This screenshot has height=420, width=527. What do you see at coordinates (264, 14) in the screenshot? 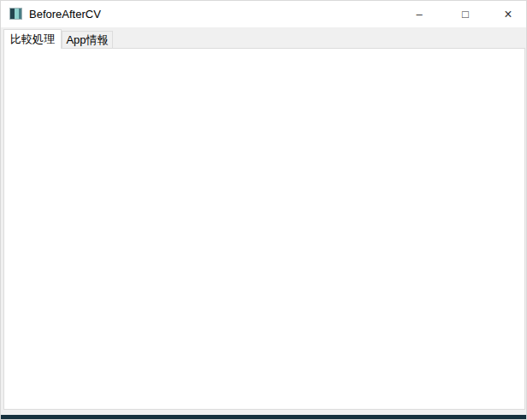
I see `title-bar: BeforeAfterCV – □ ×` at bounding box center [264, 14].